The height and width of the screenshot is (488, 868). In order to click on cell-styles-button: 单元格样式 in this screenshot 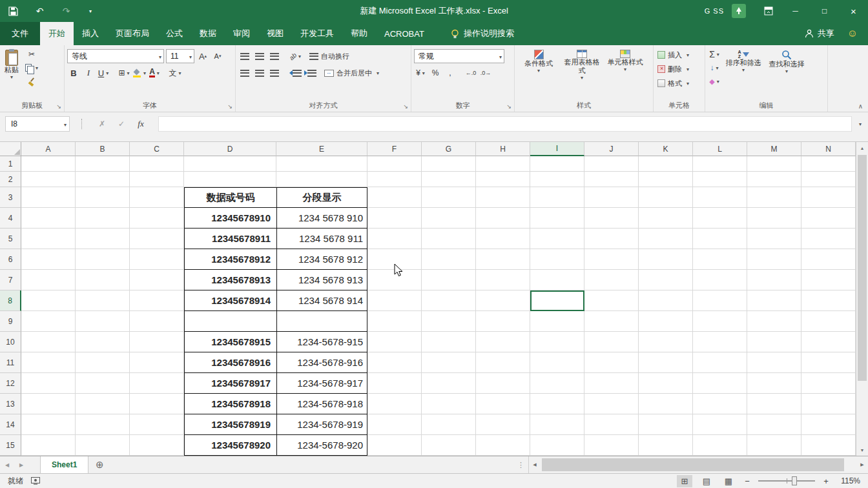, I will do `click(625, 59)`.